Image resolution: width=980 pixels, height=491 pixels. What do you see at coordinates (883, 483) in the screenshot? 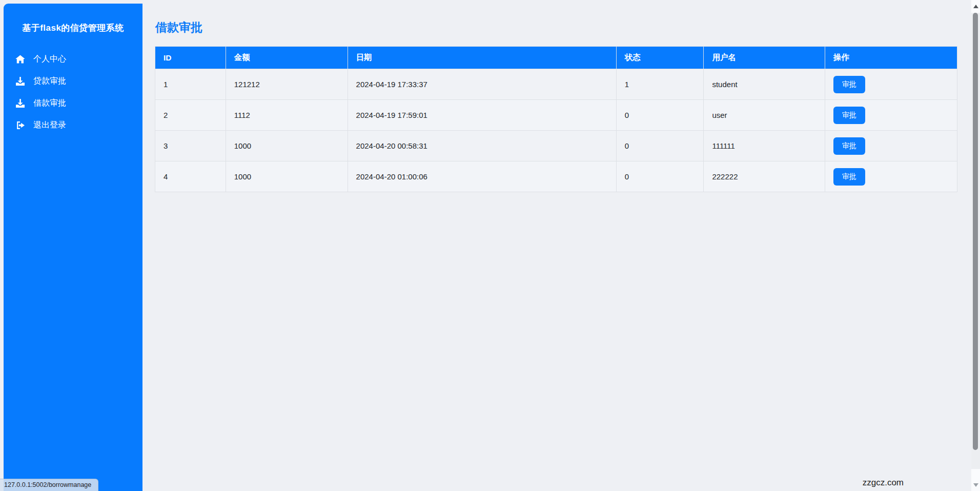
I see `watermark-text: zzgcz.com` at bounding box center [883, 483].